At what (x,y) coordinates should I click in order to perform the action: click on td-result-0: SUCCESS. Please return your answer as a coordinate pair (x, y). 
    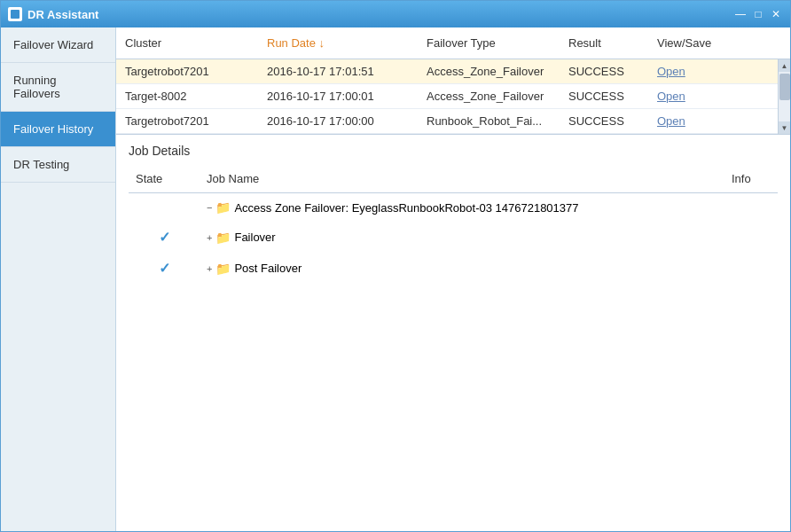
    Looking at the image, I should click on (604, 71).